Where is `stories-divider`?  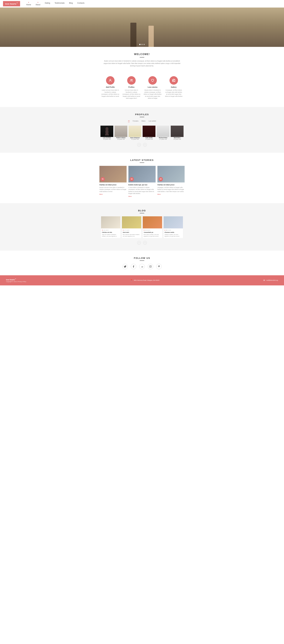 stories-divider is located at coordinates (142, 162).